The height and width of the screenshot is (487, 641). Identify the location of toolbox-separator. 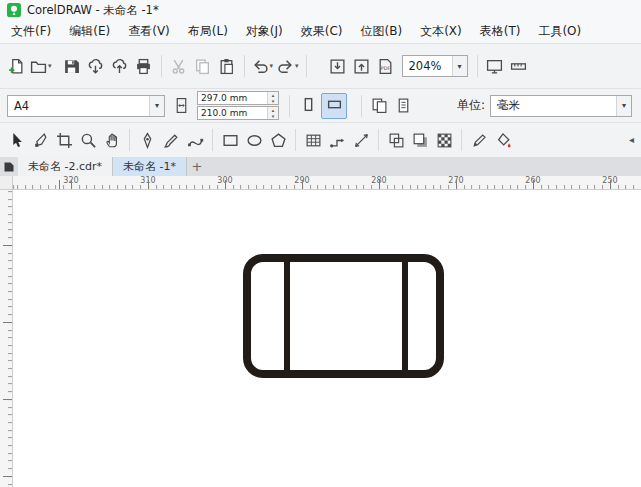
(378, 140).